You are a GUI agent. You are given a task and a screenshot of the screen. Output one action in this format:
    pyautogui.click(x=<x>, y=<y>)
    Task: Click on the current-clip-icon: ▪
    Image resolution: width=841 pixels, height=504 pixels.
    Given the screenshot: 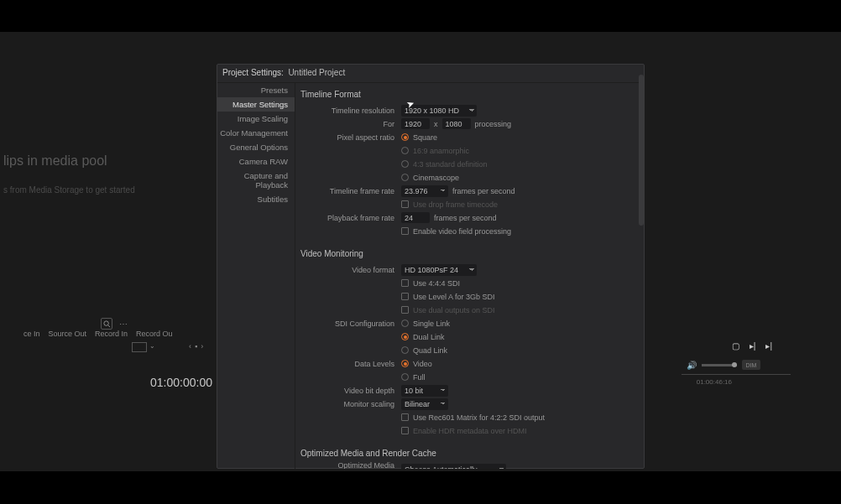 What is the action you would take?
    pyautogui.click(x=196, y=346)
    